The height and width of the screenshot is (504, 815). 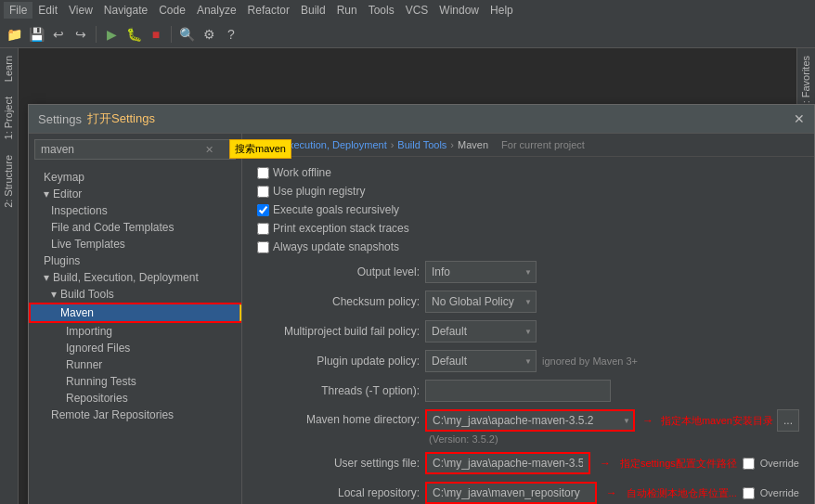 I want to click on settings-title-annotation: 打开Settings, so click(x=121, y=119).